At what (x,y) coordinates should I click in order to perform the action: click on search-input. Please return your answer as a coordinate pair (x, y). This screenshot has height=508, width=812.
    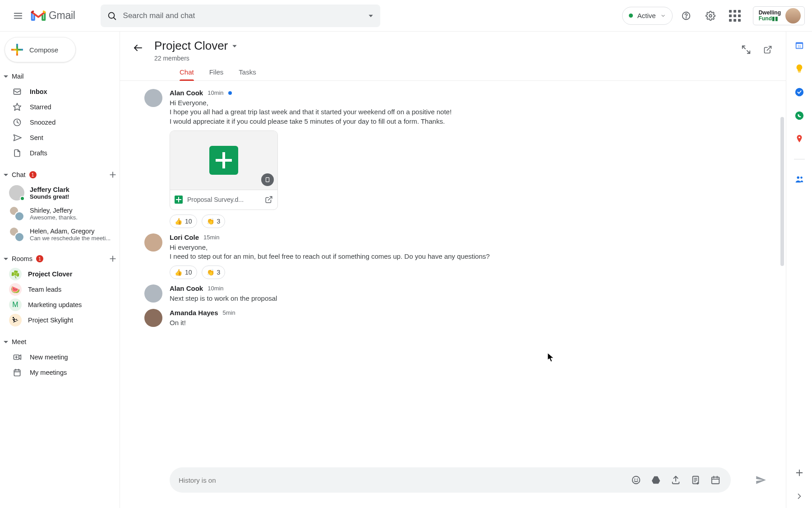
    Looking at the image, I should click on (242, 16).